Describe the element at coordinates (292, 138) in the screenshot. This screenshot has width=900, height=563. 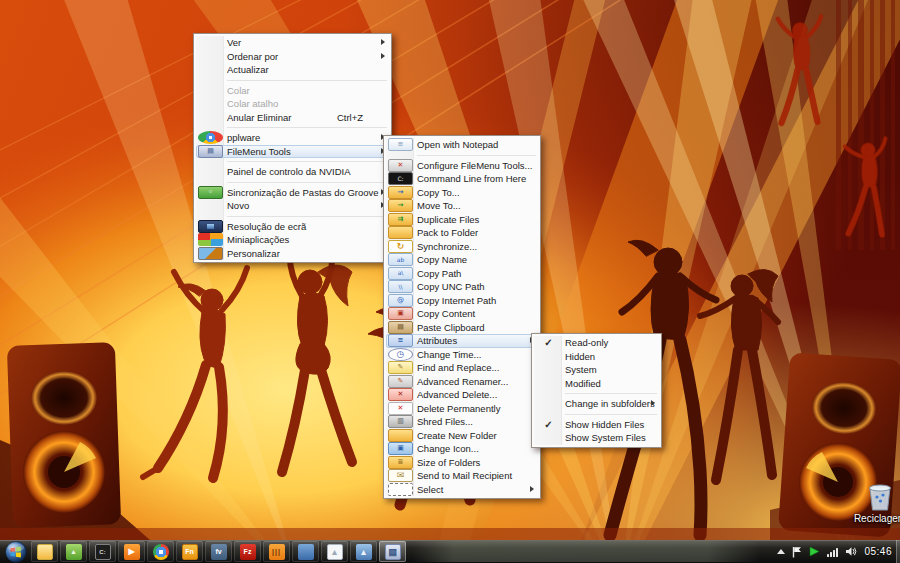
I see `menu-item-pplware: pplware` at that location.